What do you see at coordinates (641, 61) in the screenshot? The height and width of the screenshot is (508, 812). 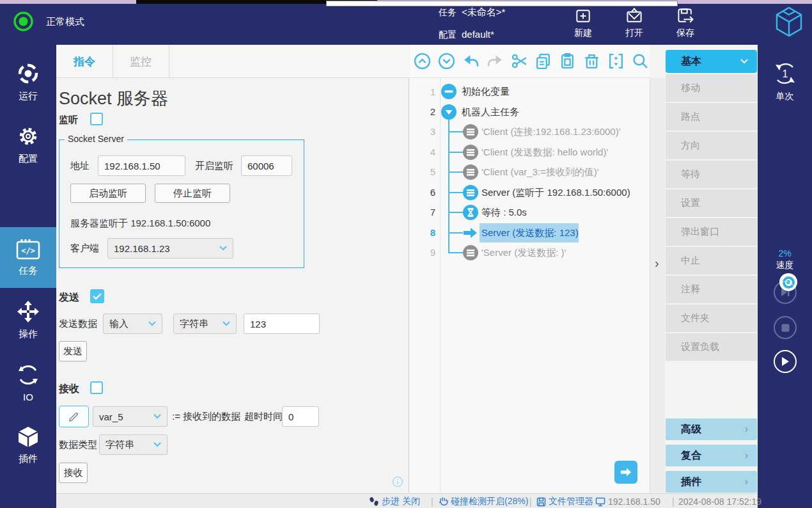 I see `search-button` at bounding box center [641, 61].